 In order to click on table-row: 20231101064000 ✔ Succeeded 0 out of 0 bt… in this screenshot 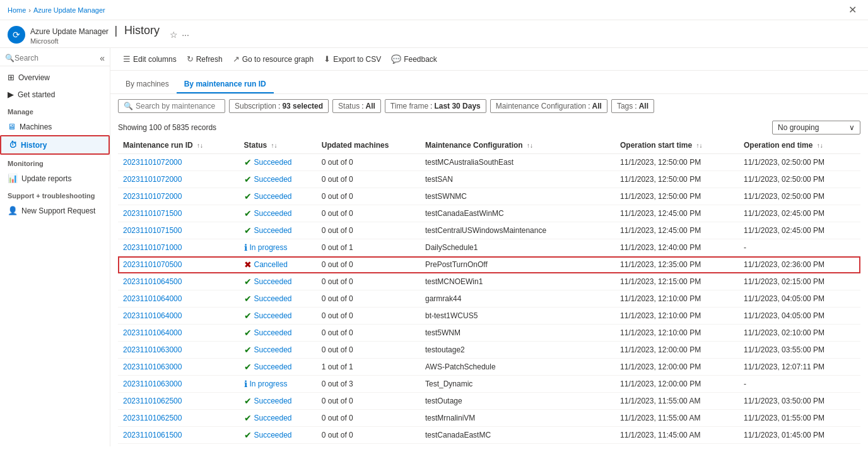, I will do `click(490, 316)`.